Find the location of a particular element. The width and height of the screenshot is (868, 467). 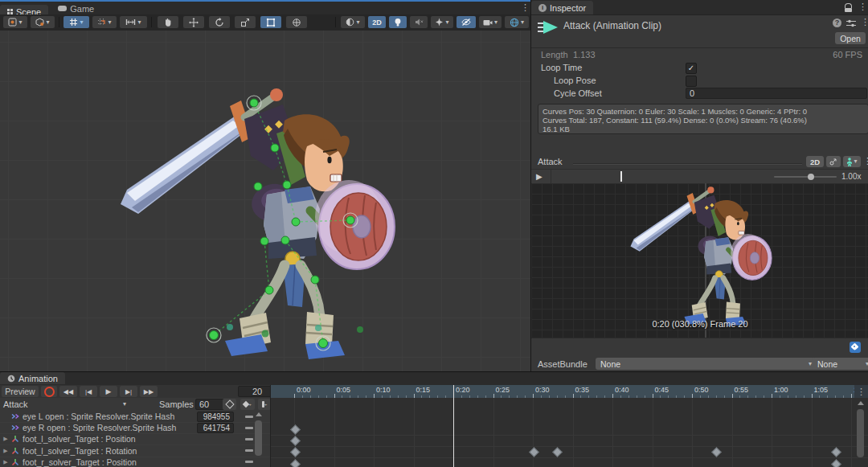

play-button: ▶ is located at coordinates (108, 391).